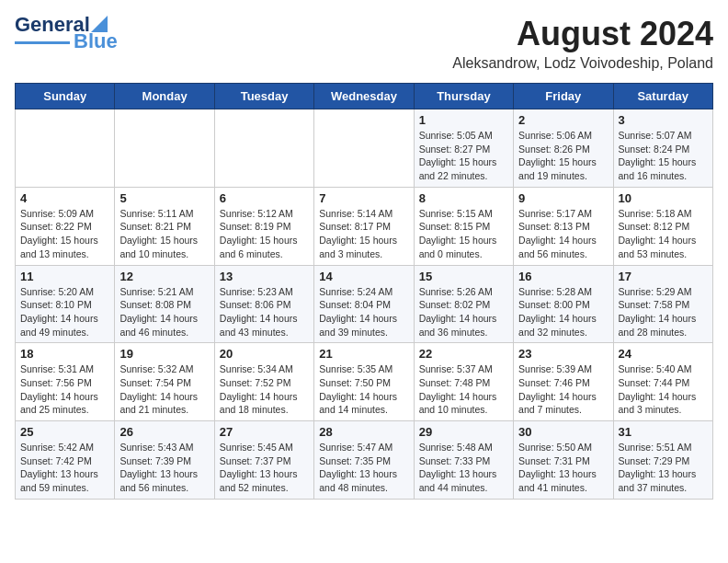 The height and width of the screenshot is (563, 728). What do you see at coordinates (663, 383) in the screenshot?
I see `calendar-cell: 24Sunrise: 5:40 AMSunset: 7:44 PMDayligh…` at bounding box center [663, 383].